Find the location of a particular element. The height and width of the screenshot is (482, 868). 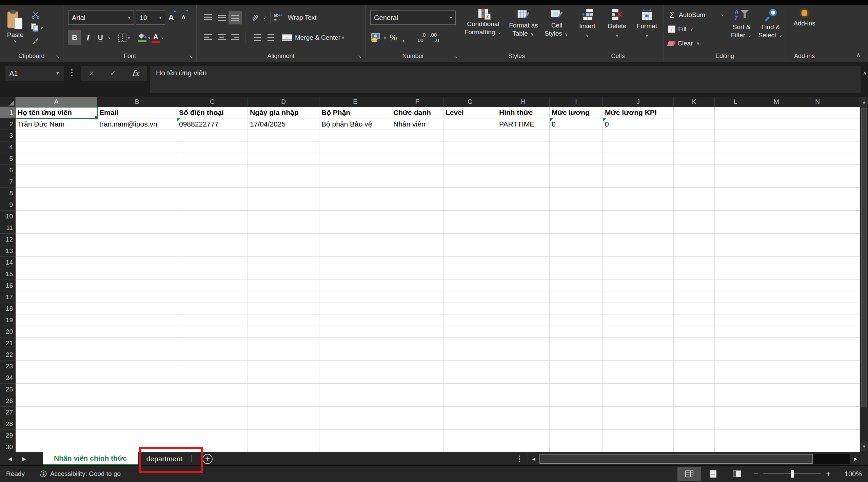

cell-F29 is located at coordinates (417, 436).